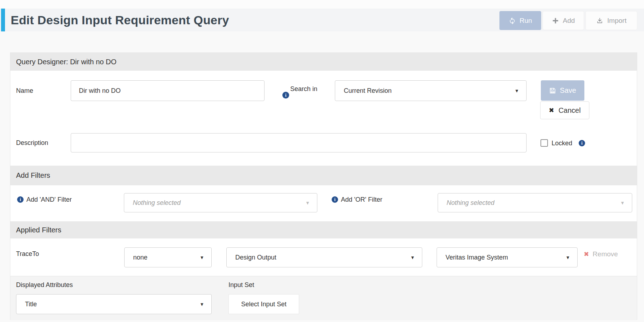  What do you see at coordinates (477, 258) in the screenshot?
I see `trace-to-value-value: Veritas Image System` at bounding box center [477, 258].